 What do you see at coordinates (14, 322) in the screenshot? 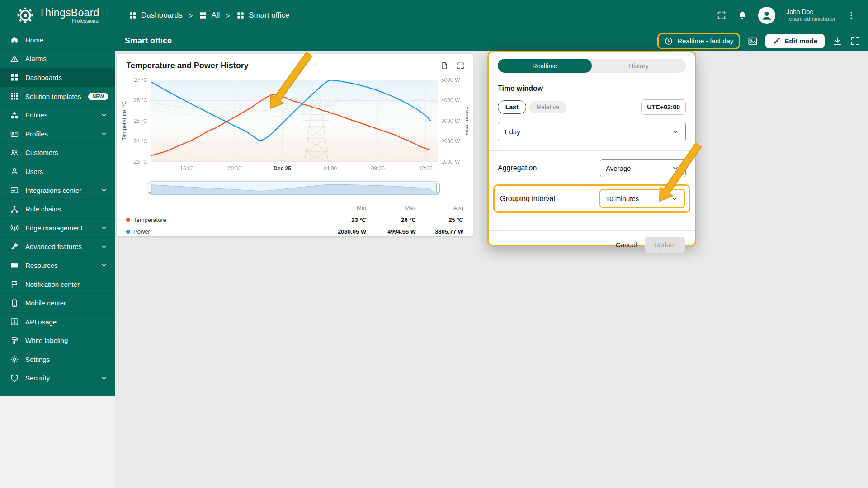
I see `api-icon` at bounding box center [14, 322].